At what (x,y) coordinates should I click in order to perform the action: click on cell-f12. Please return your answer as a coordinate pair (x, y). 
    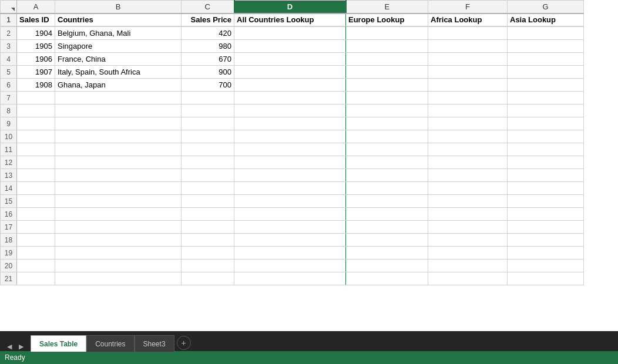
    Looking at the image, I should click on (468, 163).